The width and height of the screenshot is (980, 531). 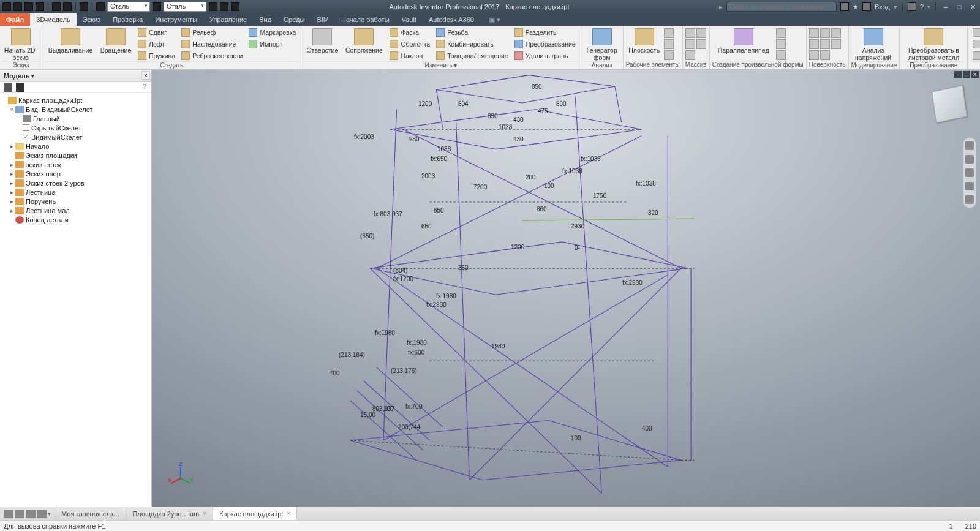 What do you see at coordinates (323, 20) in the screenshot?
I see `tab-bim: BIM` at bounding box center [323, 20].